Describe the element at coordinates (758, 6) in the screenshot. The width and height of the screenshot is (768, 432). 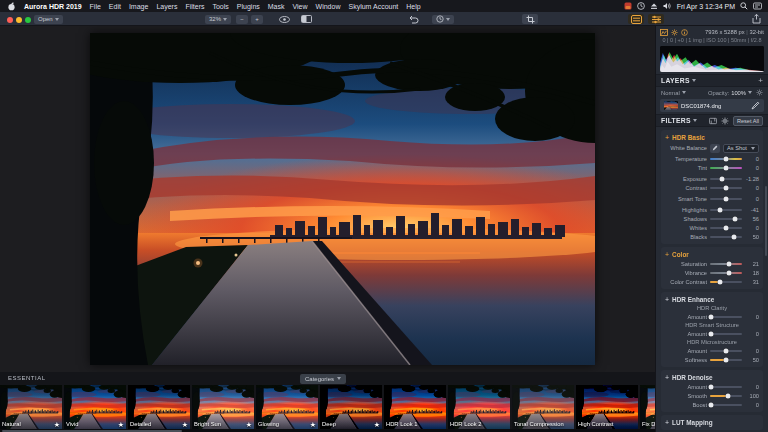
I see `control-center-icon` at that location.